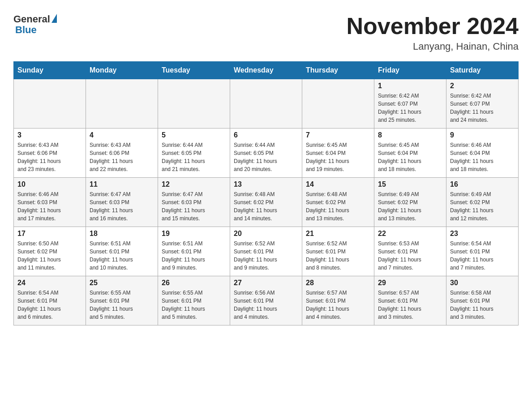 The width and height of the screenshot is (532, 411). I want to click on day-number: 18, so click(122, 234).